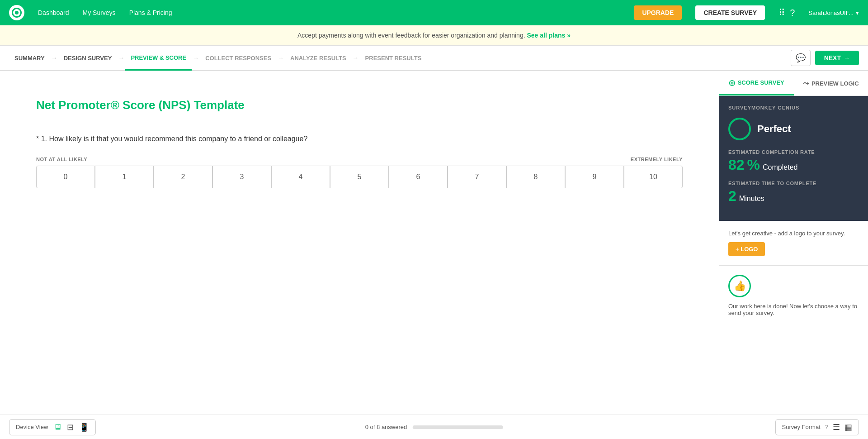 This screenshot has width=868, height=439. Describe the element at coordinates (121, 58) in the screenshot. I see `arrow-2: →` at that location.